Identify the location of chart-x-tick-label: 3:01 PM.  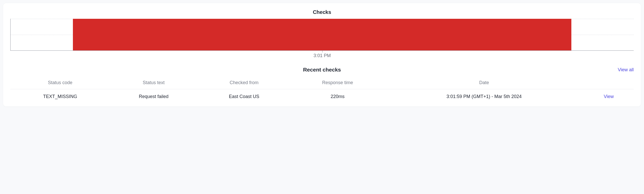
(322, 56).